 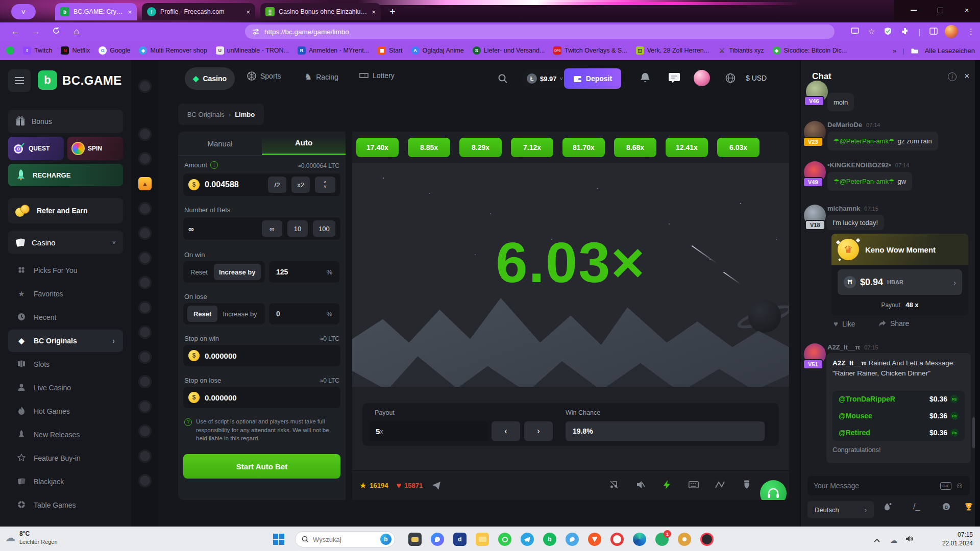 I want to click on on-lose-increase-button: Increase by, so click(x=240, y=314).